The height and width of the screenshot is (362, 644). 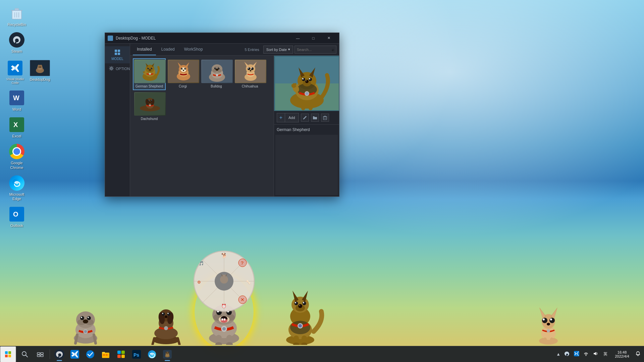 I want to click on model-thumbnail-bulldog, so click(x=217, y=71).